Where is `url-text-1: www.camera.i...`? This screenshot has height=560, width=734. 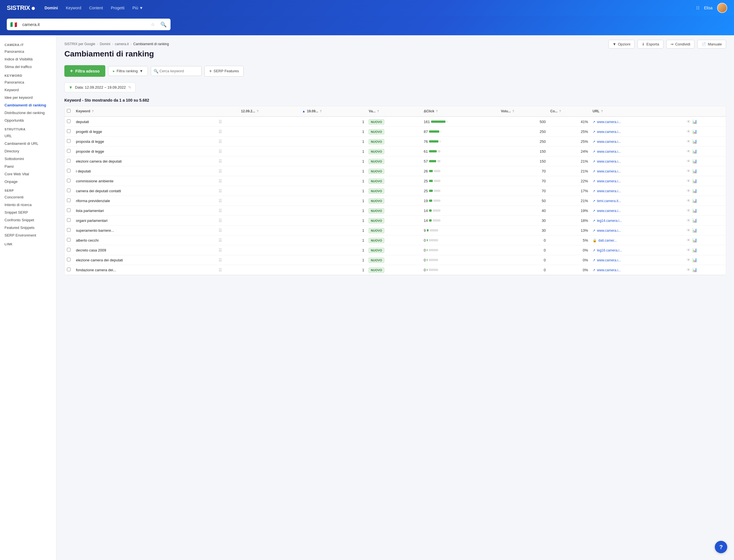 url-text-1: www.camera.i... is located at coordinates (609, 132).